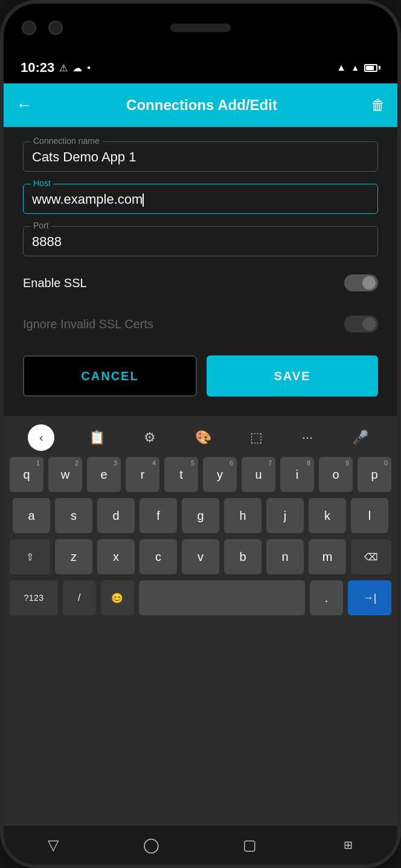 Image resolution: width=401 pixels, height=868 pixels. Describe the element at coordinates (110, 376) in the screenshot. I see `cancel-button: CANCEL` at that location.